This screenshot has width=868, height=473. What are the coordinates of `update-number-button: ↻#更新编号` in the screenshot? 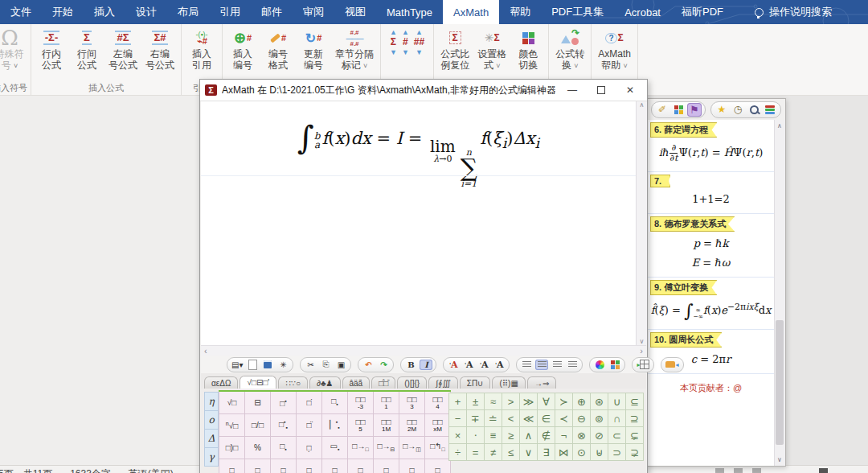 It's located at (313, 53).